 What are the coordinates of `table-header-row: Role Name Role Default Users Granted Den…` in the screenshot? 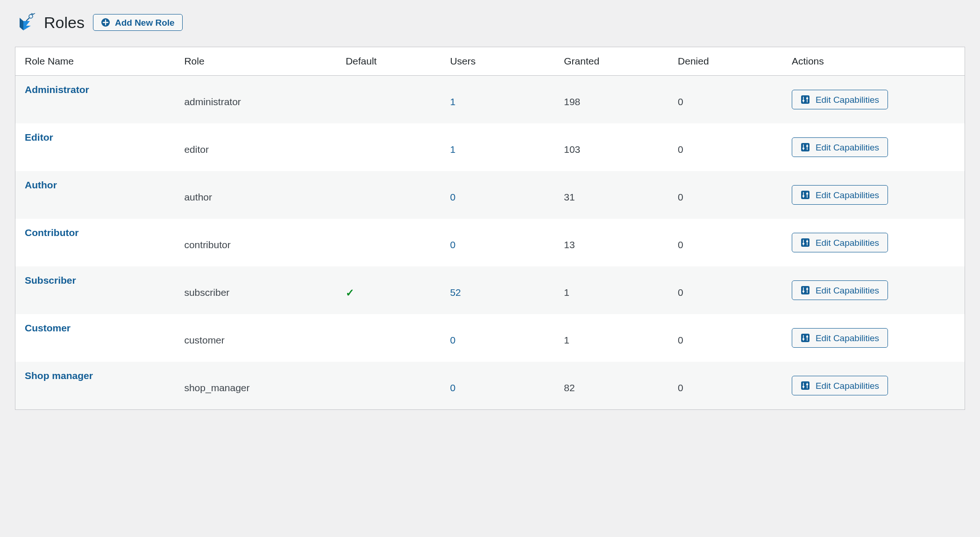 It's located at (490, 62).